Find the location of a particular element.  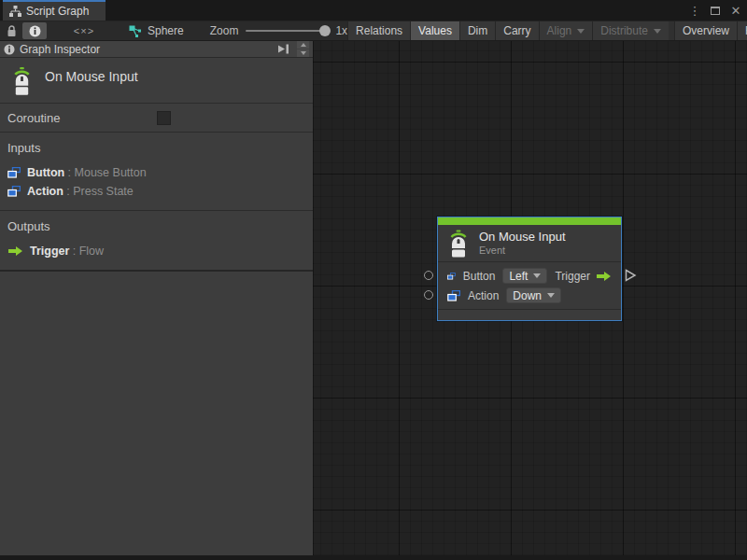

window-bottom-edge is located at coordinates (374, 558).